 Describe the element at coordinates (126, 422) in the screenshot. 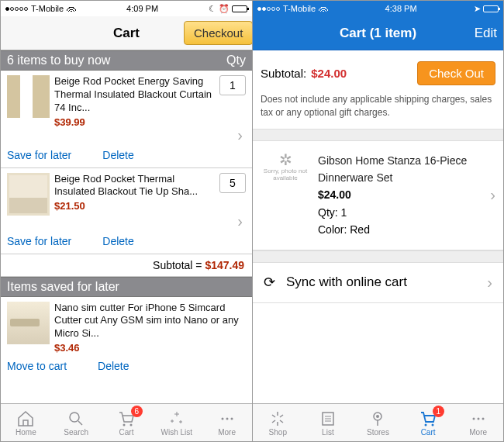

I see `tab-bar: Home Search 6Cart Wish List More` at that location.